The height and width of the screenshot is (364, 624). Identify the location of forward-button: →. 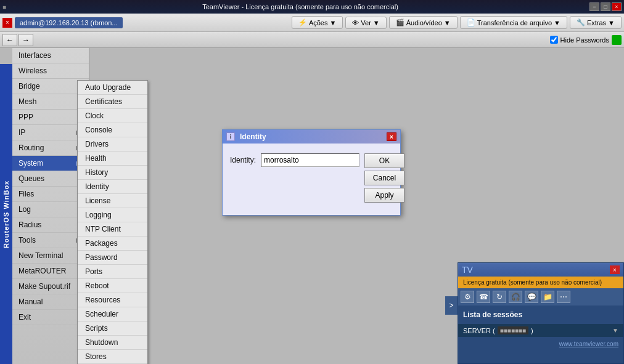
(26, 40).